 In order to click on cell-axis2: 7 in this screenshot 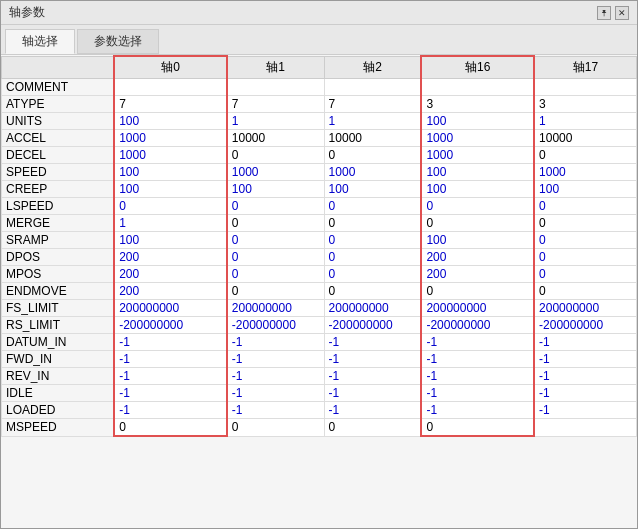, I will do `click(372, 104)`.